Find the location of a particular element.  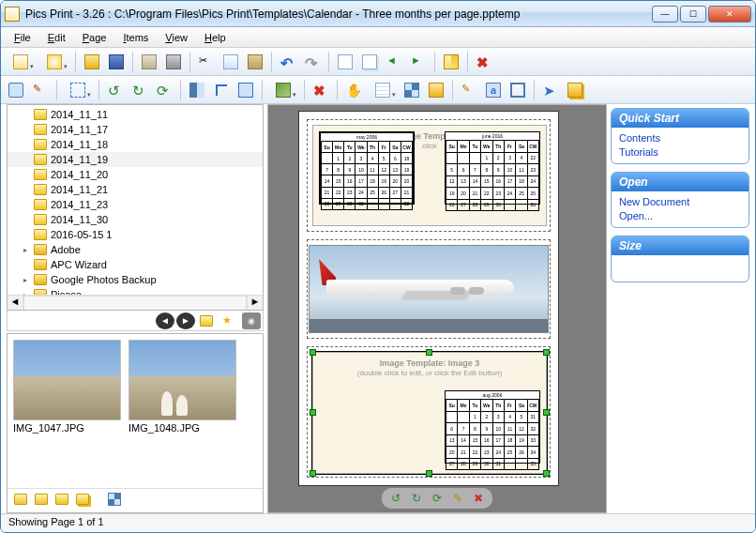

export-button: ➤ is located at coordinates (551, 90).